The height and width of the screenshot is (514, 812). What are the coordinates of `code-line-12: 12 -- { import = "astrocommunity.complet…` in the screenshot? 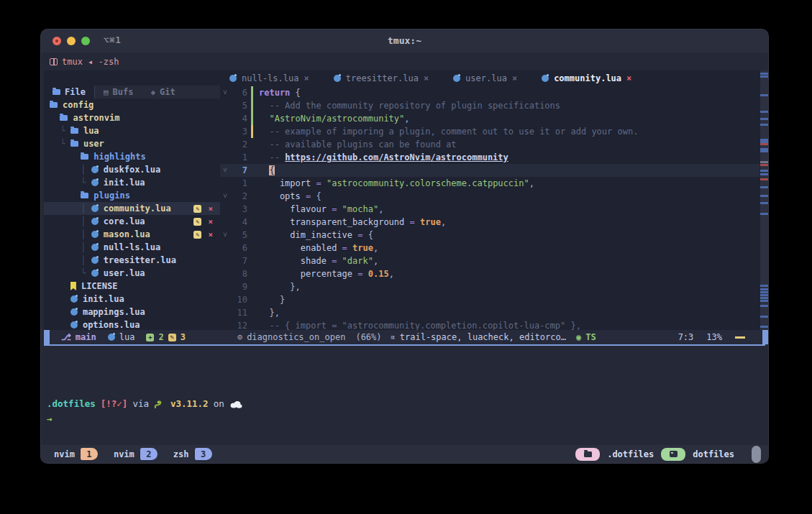 It's located at (490, 325).